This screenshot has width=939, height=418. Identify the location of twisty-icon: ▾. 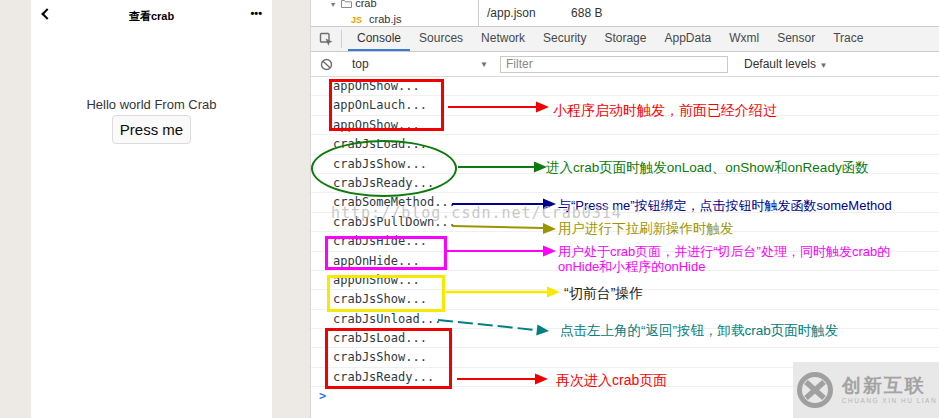
(333, 4).